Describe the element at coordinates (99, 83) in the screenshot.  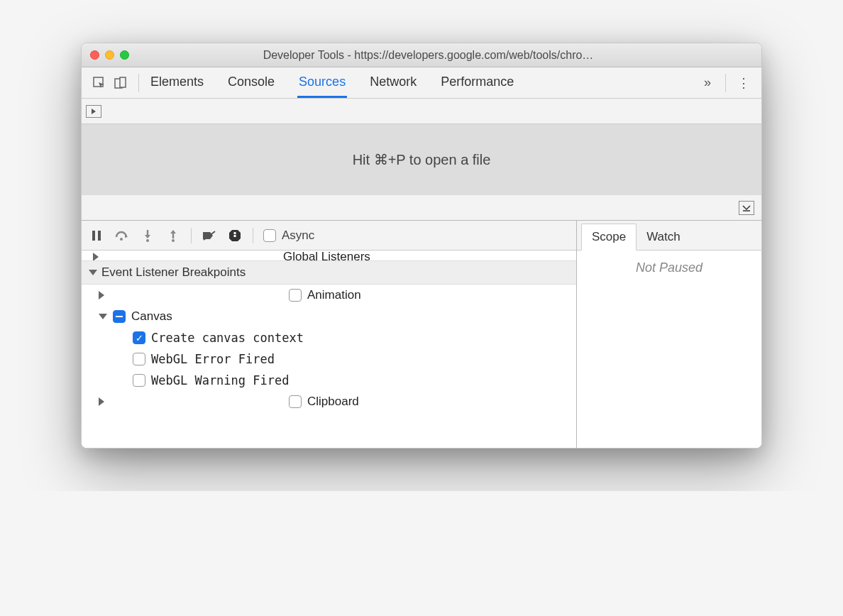
I see `inspect-element-icon` at that location.